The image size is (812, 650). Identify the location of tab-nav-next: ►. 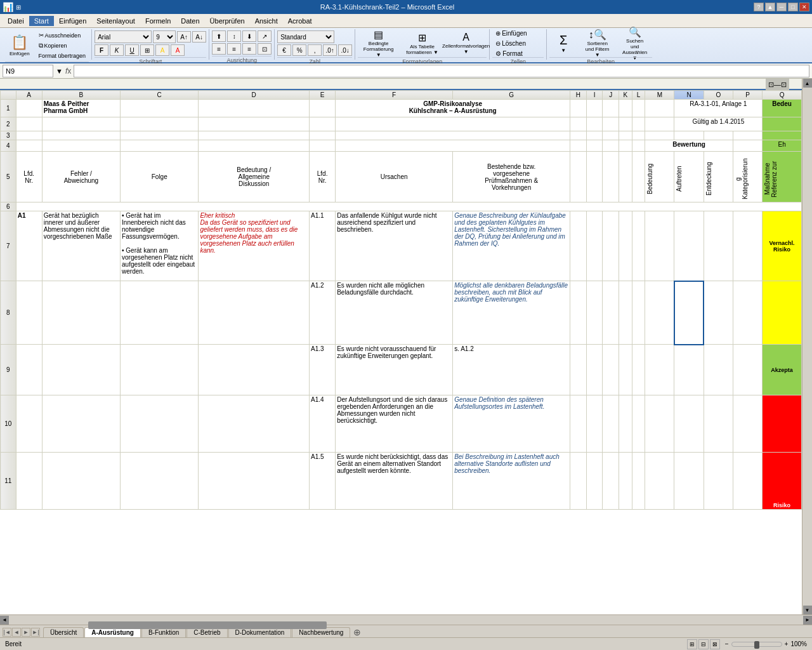
(26, 632).